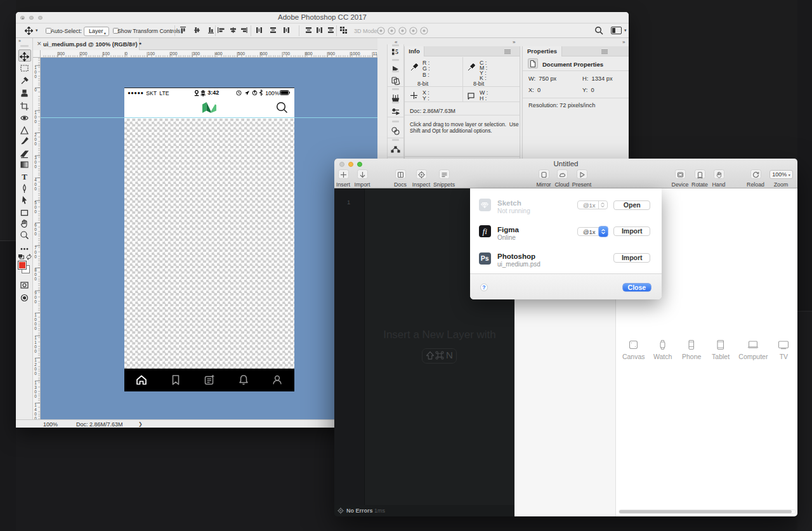  What do you see at coordinates (397, 52) in the screenshot?
I see `svg-text: 5` at bounding box center [397, 52].